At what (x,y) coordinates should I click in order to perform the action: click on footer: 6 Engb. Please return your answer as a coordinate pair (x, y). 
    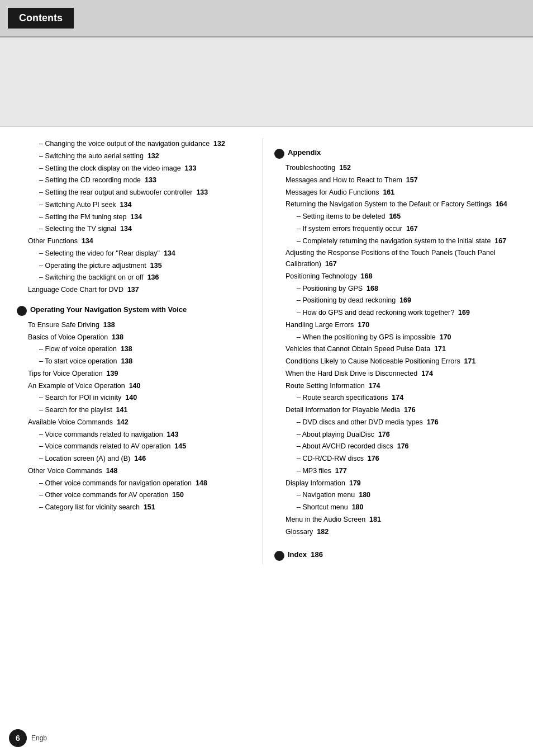
    Looking at the image, I should click on (28, 738).